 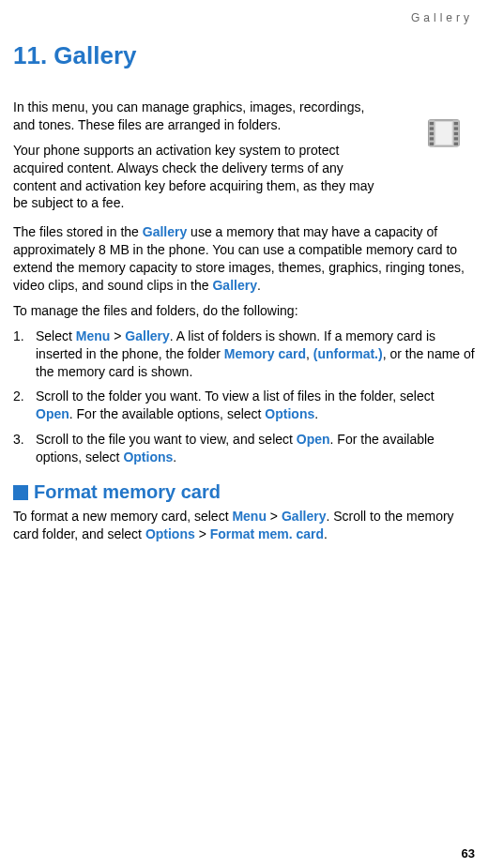 I want to click on section-title: Format memory card, so click(x=128, y=492).